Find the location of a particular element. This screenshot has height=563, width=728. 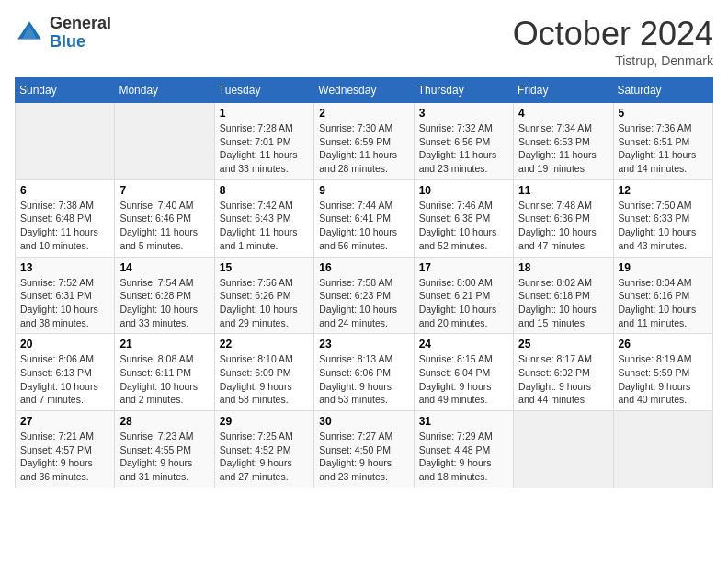

calendar-cell: 17Sunrise: 8:00 AMSunset: 6:21 PMDayligh… is located at coordinates (463, 295).